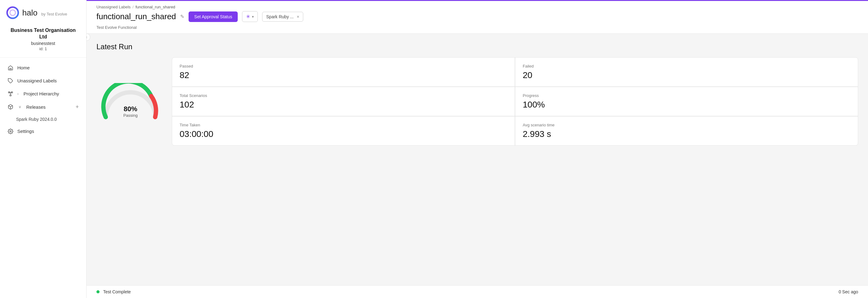  Describe the element at coordinates (55, 14) in the screenshot. I see `logo-by: by Test Evolve` at that location.